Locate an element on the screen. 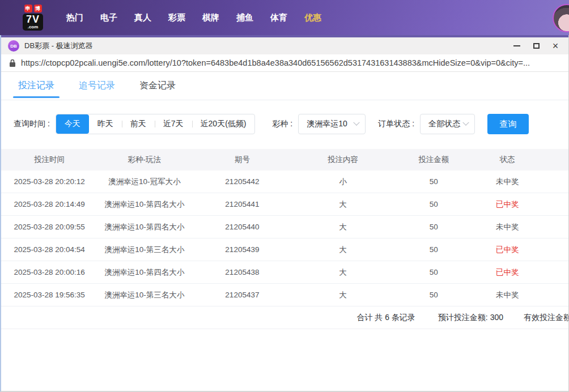 This screenshot has width=569, height=392. url-text: https://ctopcp02pcali.uengi5e.com/lotter… is located at coordinates (275, 63).